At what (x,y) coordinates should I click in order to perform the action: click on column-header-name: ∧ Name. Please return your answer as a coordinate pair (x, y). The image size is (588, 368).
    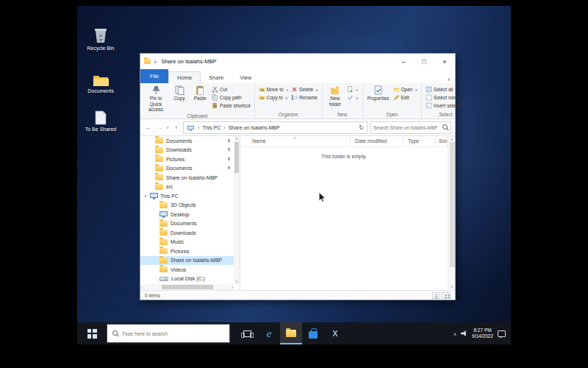
    Looking at the image, I should click on (295, 141).